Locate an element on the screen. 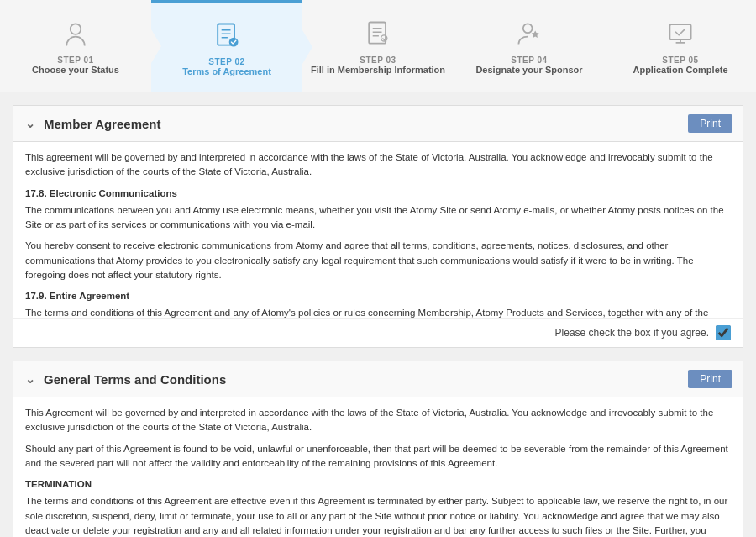 This screenshot has width=756, height=537. ma-intro-text: This agreement will be governed by and i… is located at coordinates (378, 165).